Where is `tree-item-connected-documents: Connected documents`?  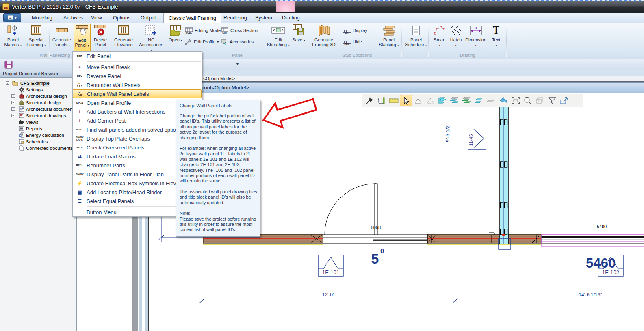 tree-item-connected-documents: Connected documents is located at coordinates (38, 148).